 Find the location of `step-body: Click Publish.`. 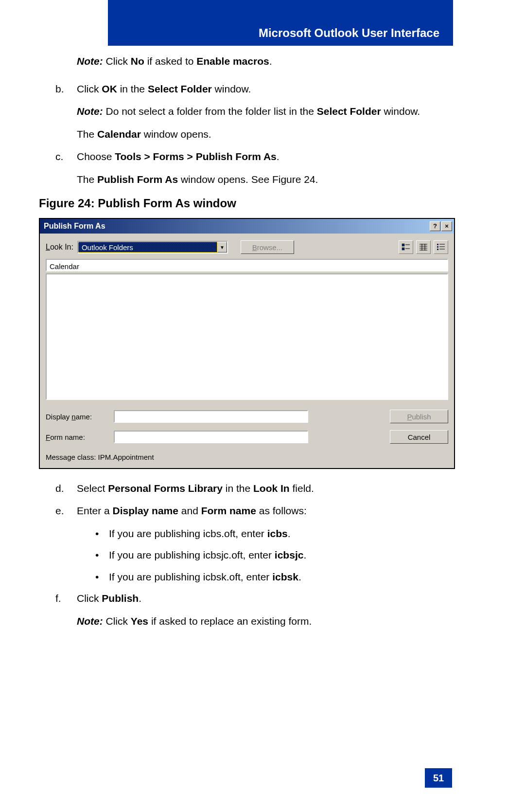

step-body: Click Publish. is located at coordinates (267, 598).